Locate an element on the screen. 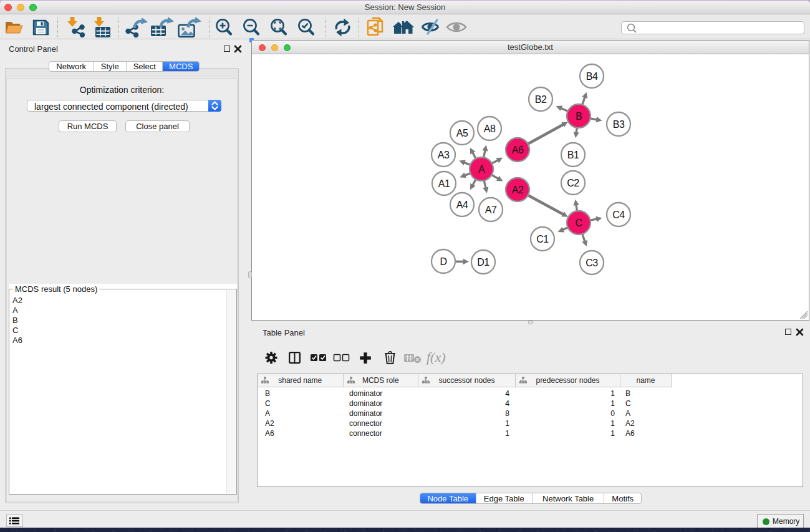 Image resolution: width=810 pixels, height=532 pixels. svg-text: B1 is located at coordinates (574, 155).